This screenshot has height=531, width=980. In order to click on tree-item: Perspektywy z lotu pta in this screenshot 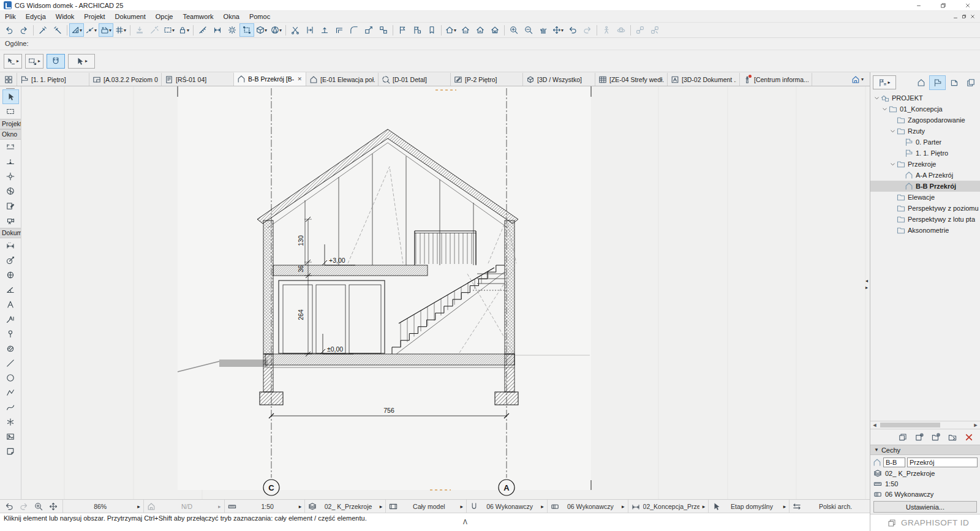, I will do `click(925, 219)`.